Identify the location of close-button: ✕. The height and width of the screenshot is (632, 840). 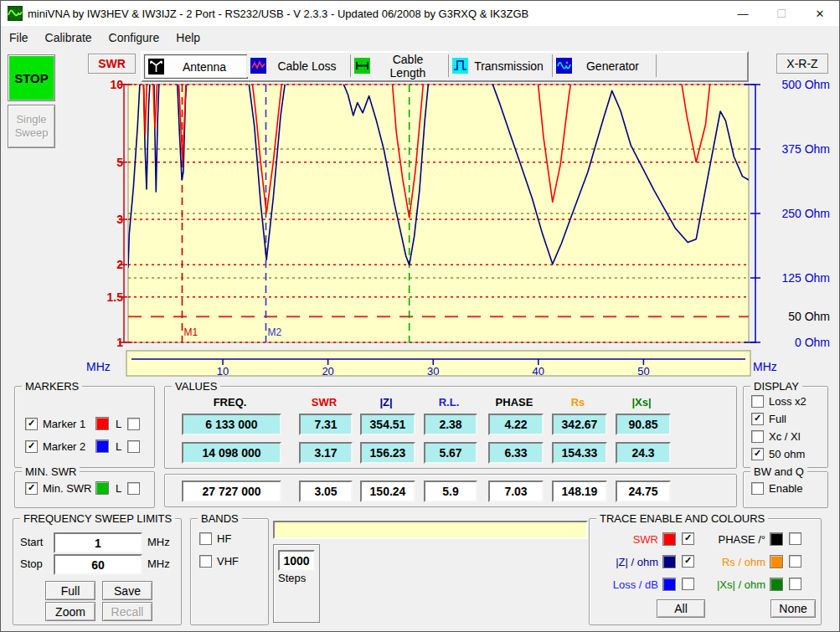
(820, 13).